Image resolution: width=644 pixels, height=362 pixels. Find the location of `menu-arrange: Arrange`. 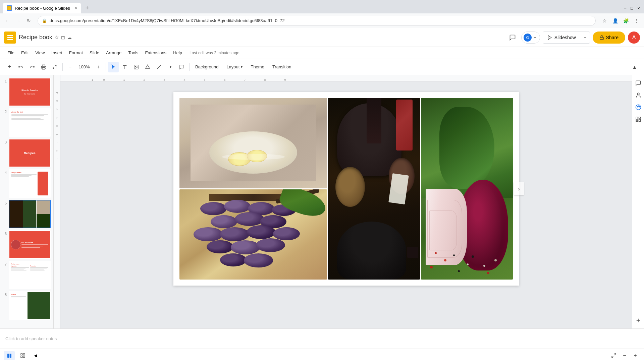

menu-arrange: Arrange is located at coordinates (114, 53).